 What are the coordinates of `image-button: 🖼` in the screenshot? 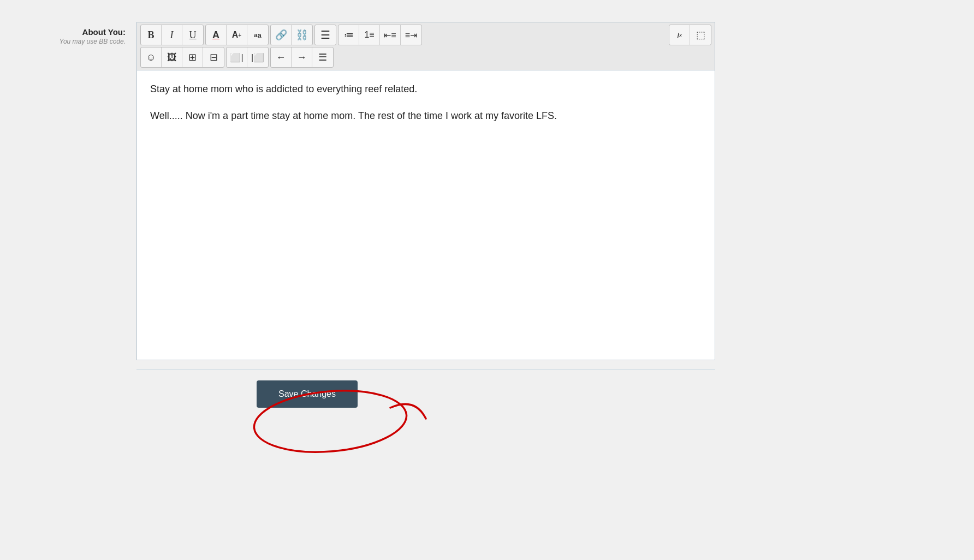 It's located at (172, 57).